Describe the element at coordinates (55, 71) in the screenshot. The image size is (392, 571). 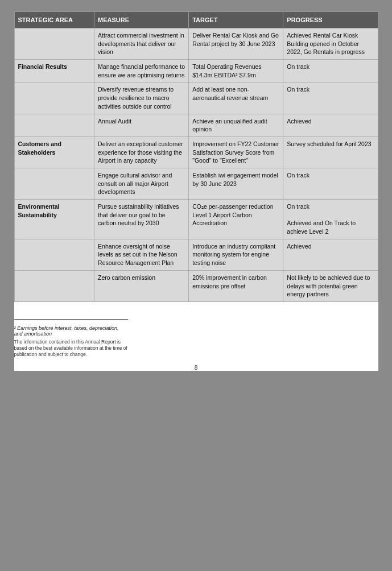
I see `cell-strategic-area: Financial Results` at that location.